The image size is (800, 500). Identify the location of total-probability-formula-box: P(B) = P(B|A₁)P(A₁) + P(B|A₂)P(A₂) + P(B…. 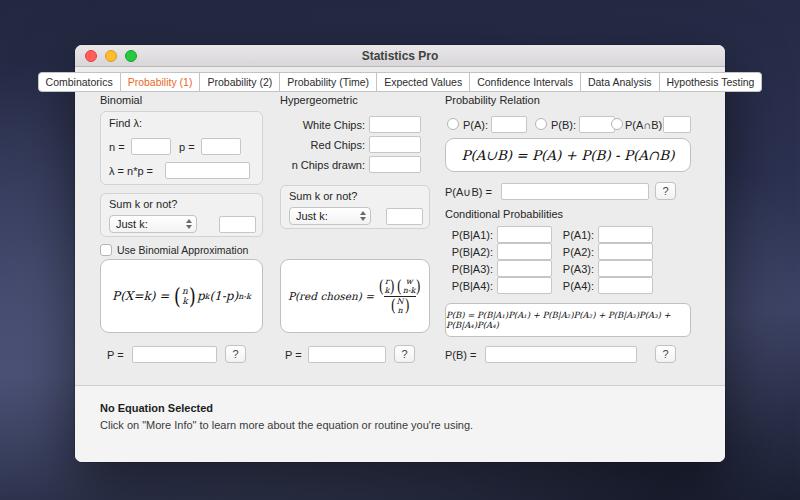
(568, 320).